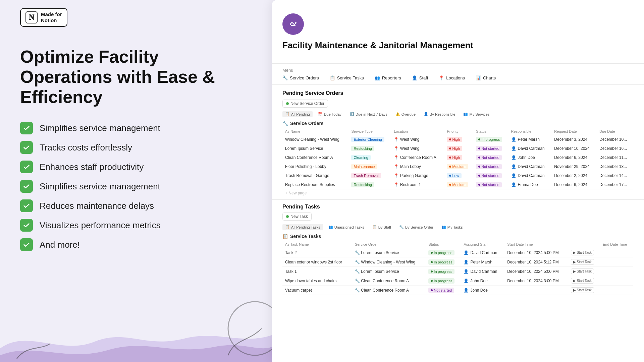 This screenshot has height=362, width=644. Describe the element at coordinates (418, 139) in the screenshot. I see `location: 📍 West Wing` at that location.